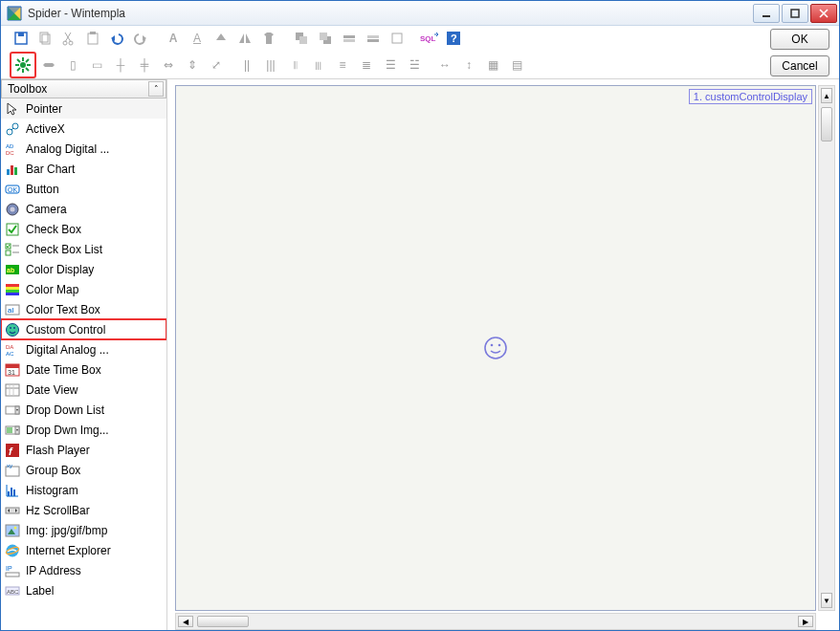 Image resolution: width=840 pixels, height=631 pixels. I want to click on toolbox-item-barchart: Bar Chart, so click(84, 168).